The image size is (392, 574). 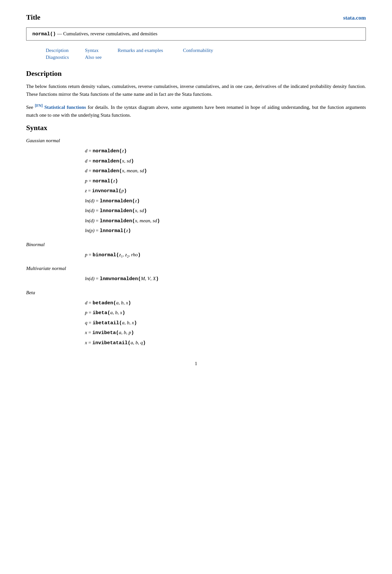 What do you see at coordinates (196, 363) in the screenshot?
I see `page-footer: 1` at bounding box center [196, 363].